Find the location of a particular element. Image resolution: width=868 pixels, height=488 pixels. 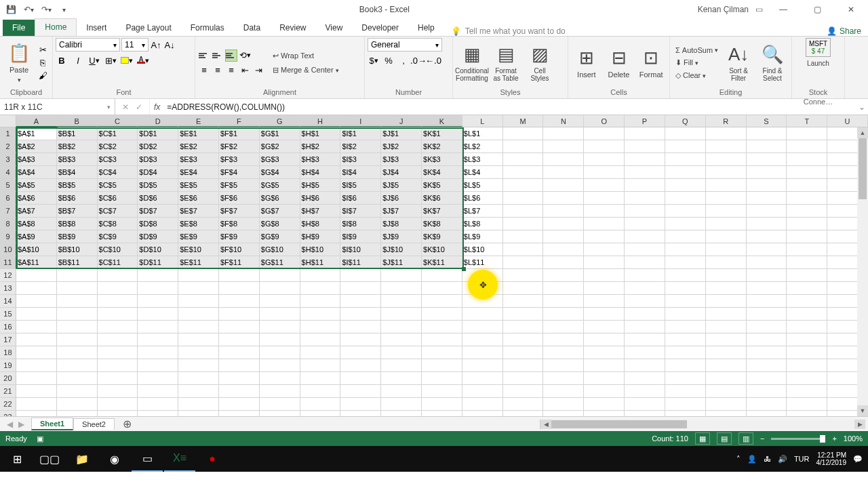

row-header: 18 is located at coordinates (8, 352).